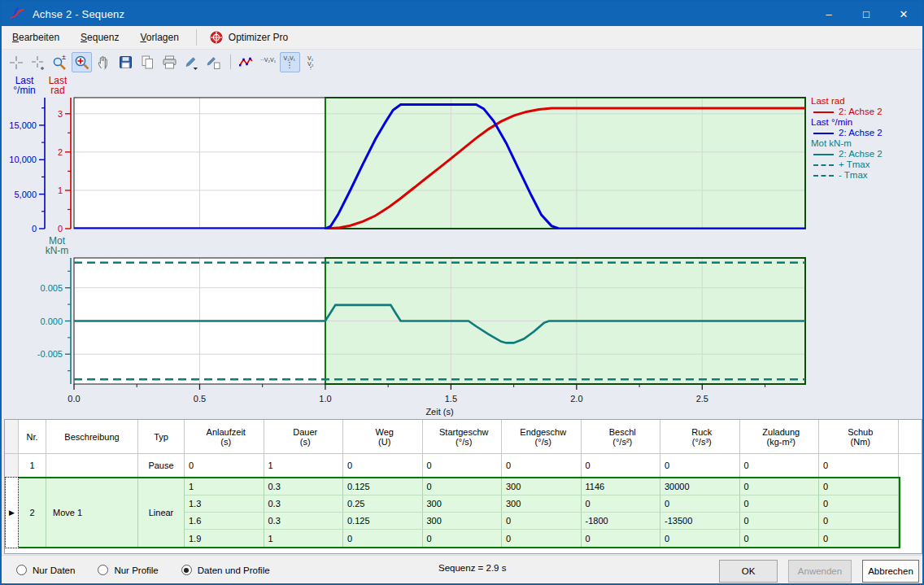  Describe the element at coordinates (16, 62) in the screenshot. I see `crosshair-icon` at that location.